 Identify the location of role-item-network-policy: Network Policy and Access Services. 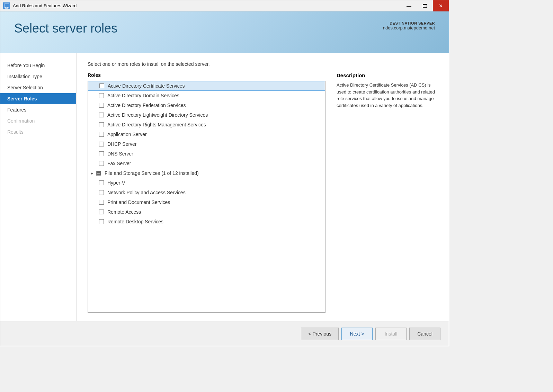
(206, 193).